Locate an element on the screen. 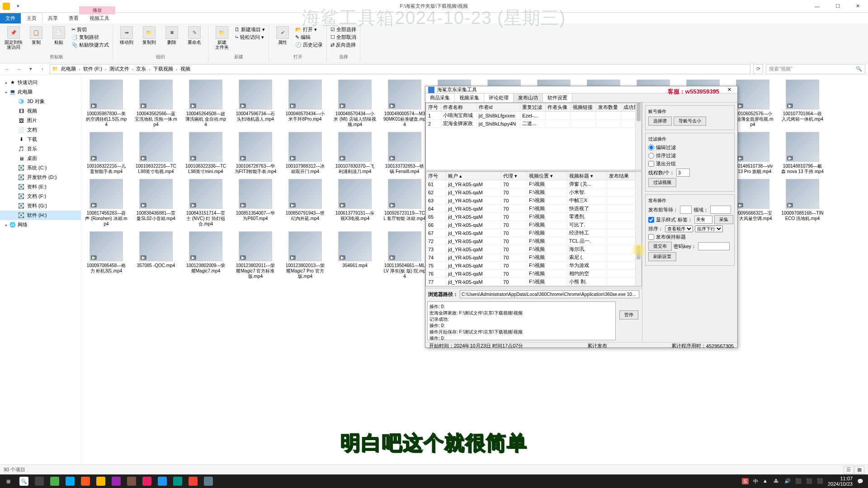 The width and height of the screenshot is (868, 488). file-thumbnail: 100133732853---铁锅 Fensi8.mp4 is located at coordinates (405, 153).